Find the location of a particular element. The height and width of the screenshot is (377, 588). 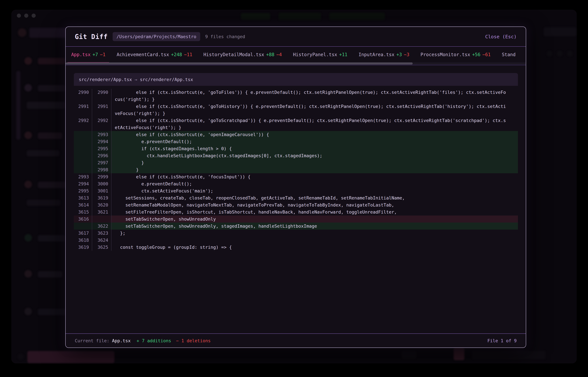

diff-file-tab: App.tsx+7−1 is located at coordinates (88, 55).